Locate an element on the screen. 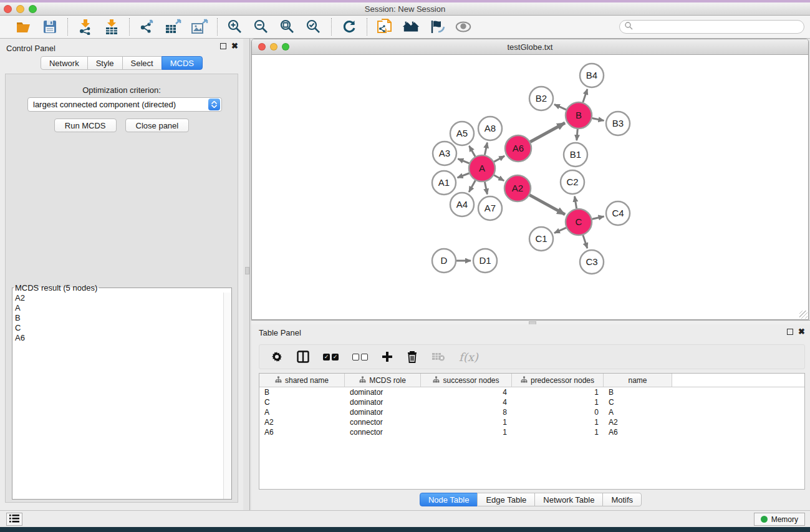  tab-network: Network is located at coordinates (64, 63).